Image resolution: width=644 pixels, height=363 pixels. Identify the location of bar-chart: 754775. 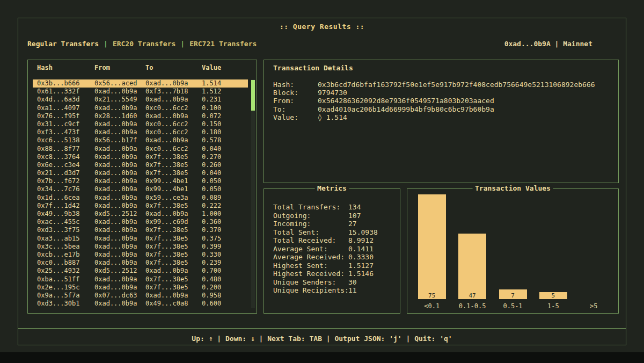
(513, 247).